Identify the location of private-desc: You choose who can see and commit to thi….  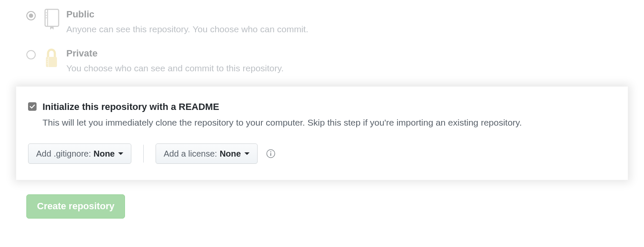
(175, 68).